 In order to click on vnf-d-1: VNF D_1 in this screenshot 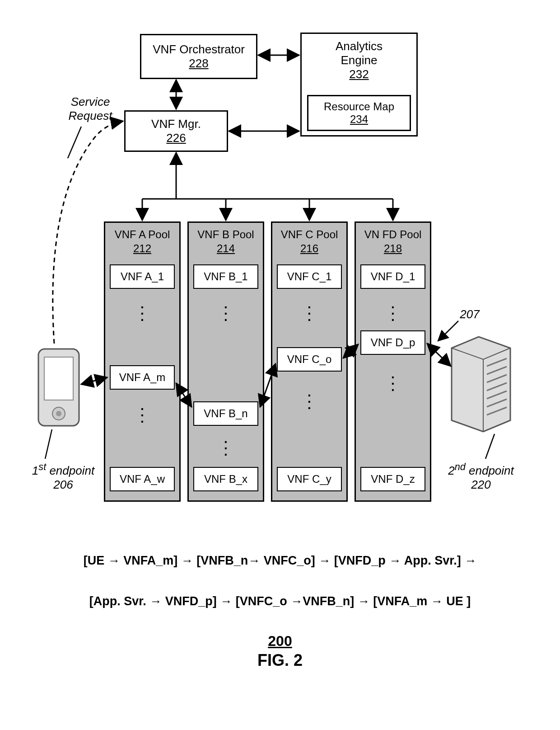, I will do `click(393, 277)`.